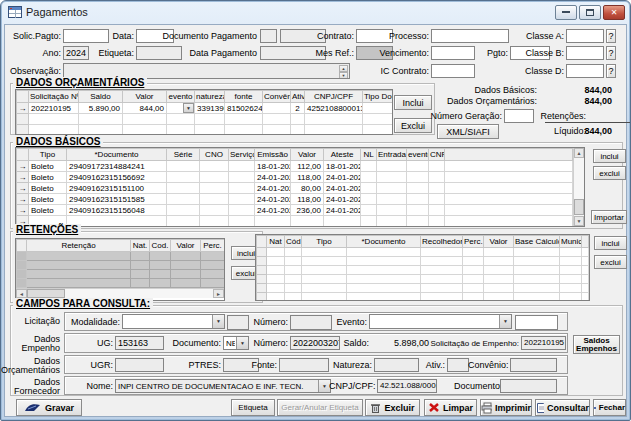  Describe the element at coordinates (214, 155) in the screenshot. I see `column-header: CNO` at that location.